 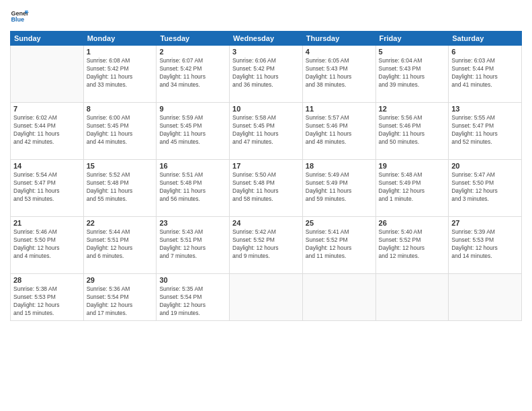 I want to click on day-info: Sunrise: 5:40 AM Sunset: 5:52 PM Dayligh…, so click(x=412, y=244).